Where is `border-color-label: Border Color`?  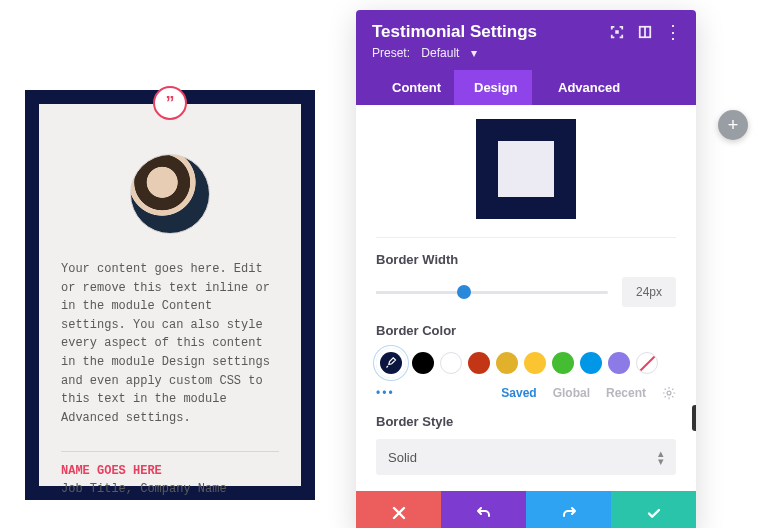 border-color-label: Border Color is located at coordinates (526, 330).